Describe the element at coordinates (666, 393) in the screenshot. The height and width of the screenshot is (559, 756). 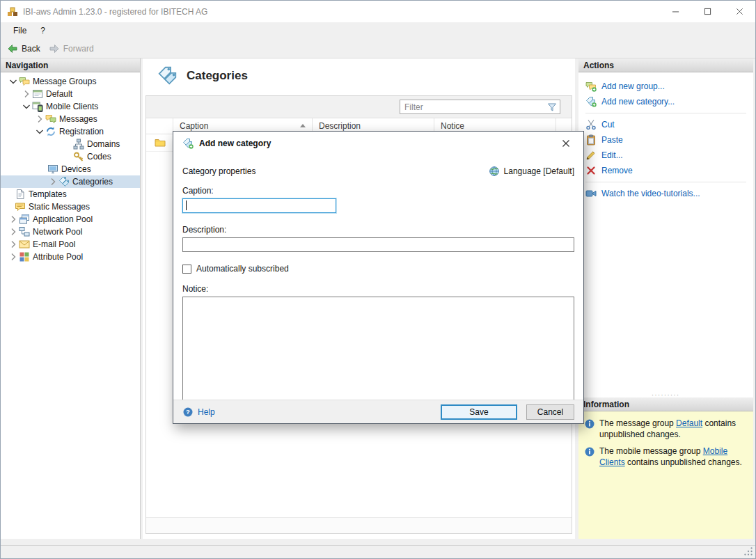
I see `panel-splitter: .........` at that location.